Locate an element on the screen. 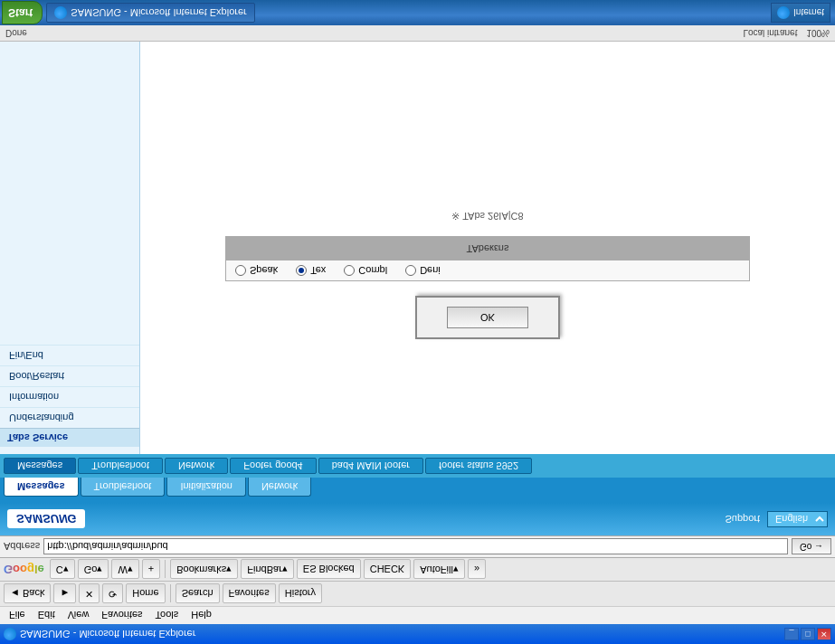 This screenshot has width=835, height=644. dialog-group: OK Speak is located at coordinates (488, 275).